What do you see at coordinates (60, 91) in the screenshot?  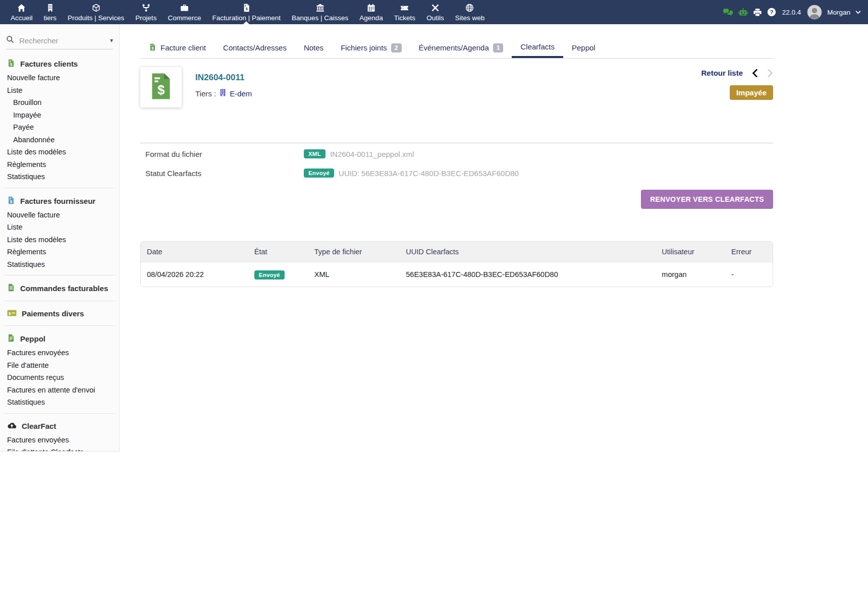 I see `sidebar-item-liste: Liste` at bounding box center [60, 91].